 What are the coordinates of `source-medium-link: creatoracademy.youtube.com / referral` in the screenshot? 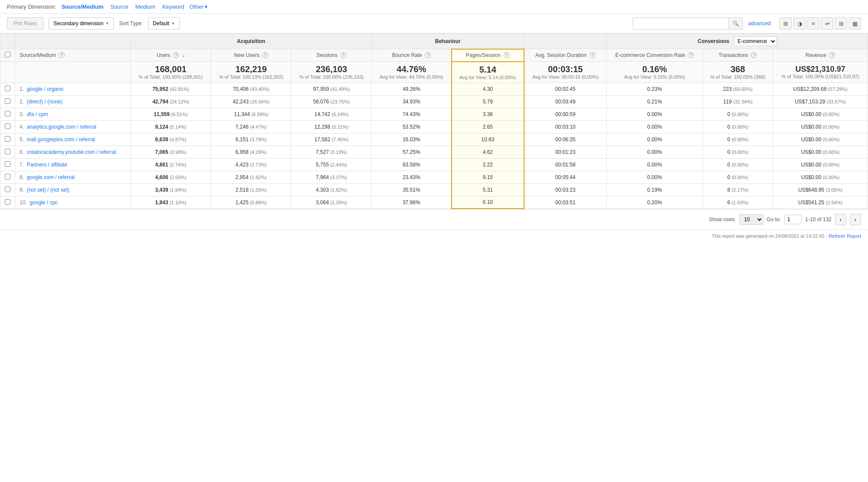 It's located at (70, 152).